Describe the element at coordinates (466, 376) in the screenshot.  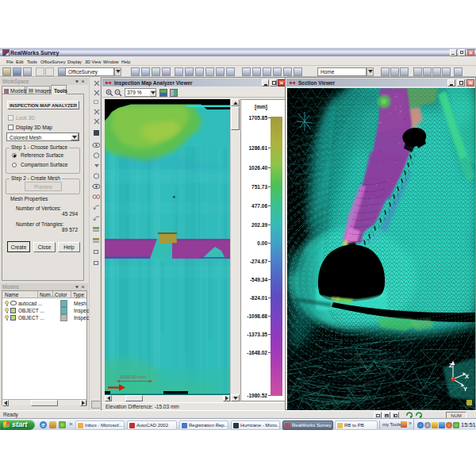
I see `svg-text: X` at that location.